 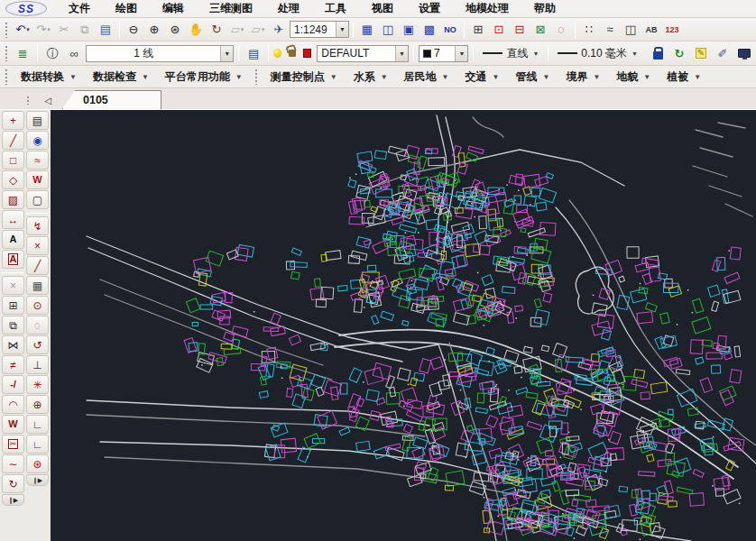 I want to click on layer-info-button: ⓘ, so click(x=52, y=54).